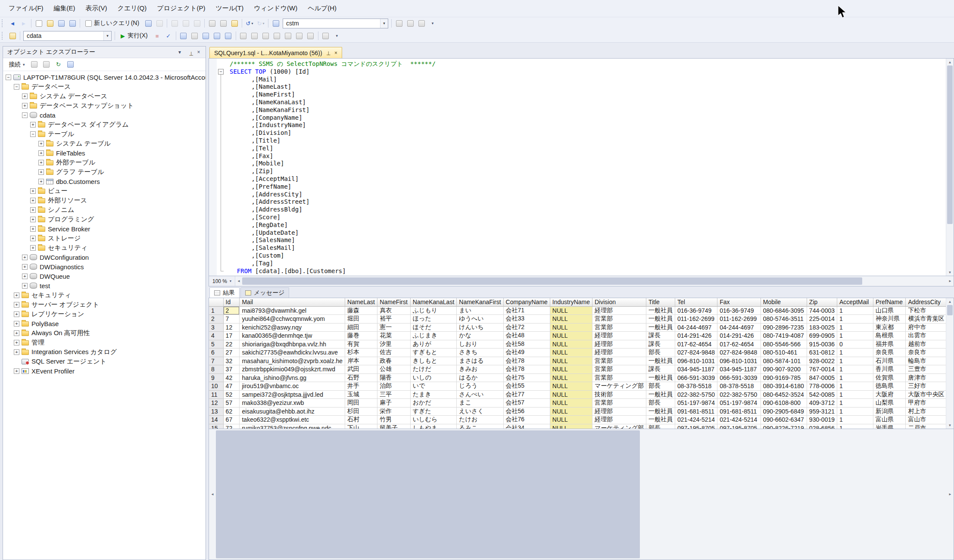 This screenshot has height=560, width=954. Describe the element at coordinates (232, 311) in the screenshot. I see `grid-cell: 2` at that location.